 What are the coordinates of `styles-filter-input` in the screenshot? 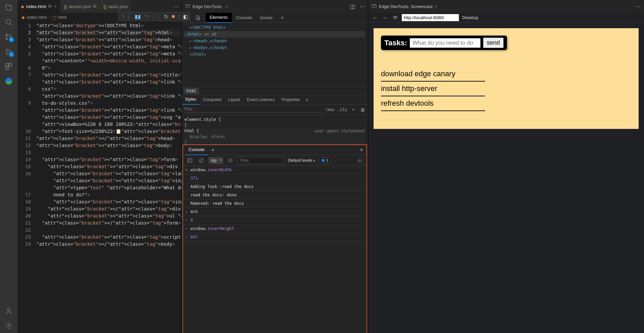 It's located at (253, 109).